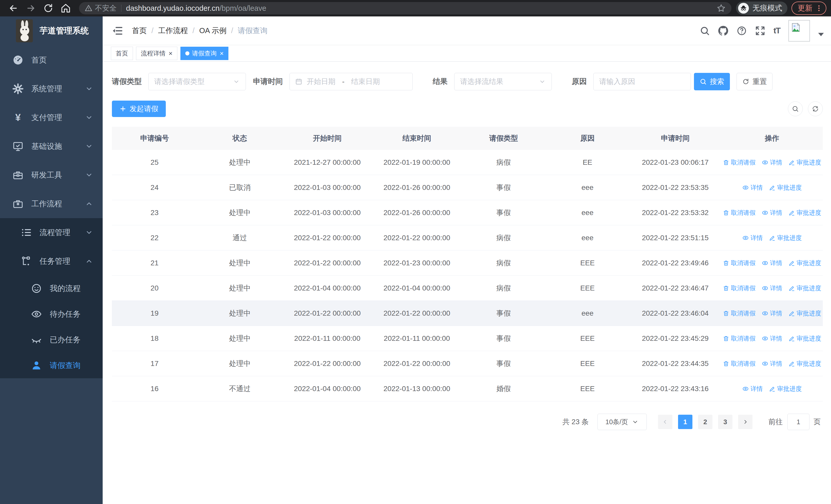  Describe the element at coordinates (18, 146) in the screenshot. I see `monitor-icon` at that location.